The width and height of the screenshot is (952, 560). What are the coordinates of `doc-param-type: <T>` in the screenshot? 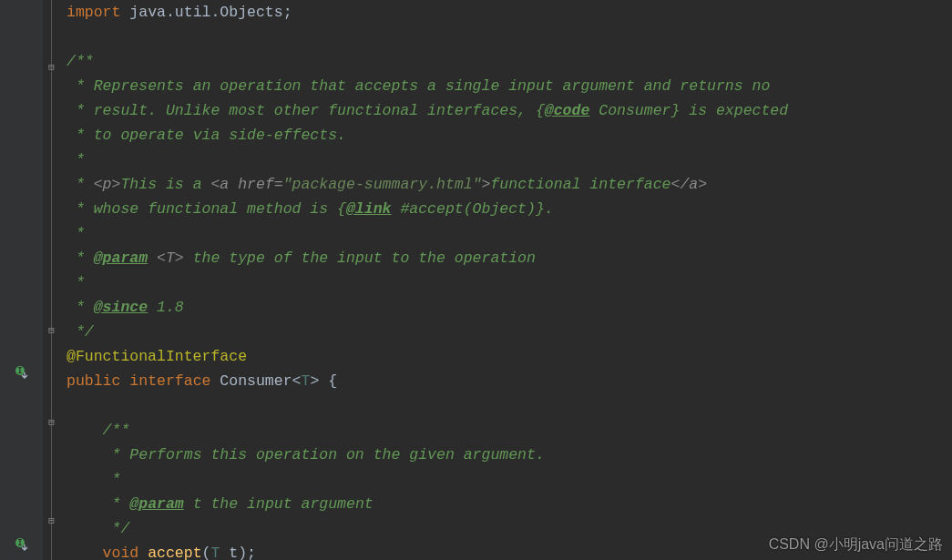 It's located at (170, 259).